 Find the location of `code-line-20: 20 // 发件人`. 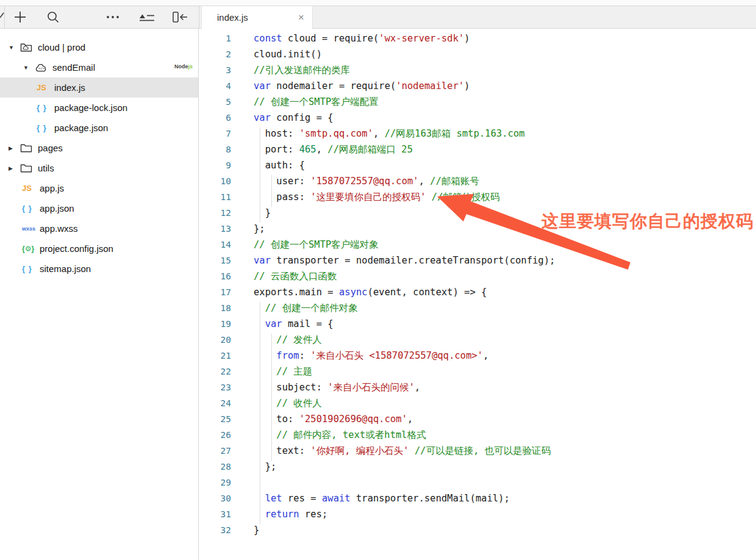

code-line-20: 20 // 发件人 is located at coordinates (478, 340).